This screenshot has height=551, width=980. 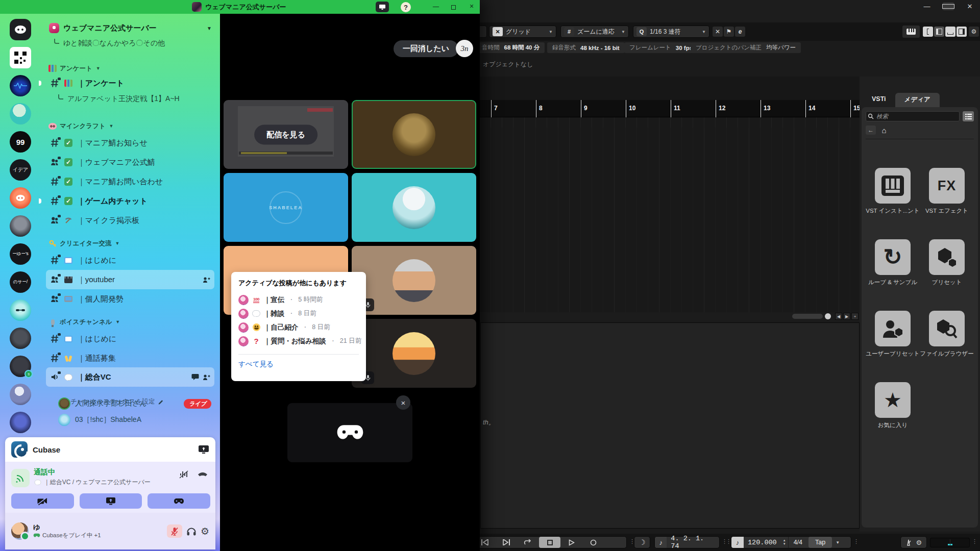 I want to click on tile-file-browser: ファイルブラウザー, so click(x=947, y=334).